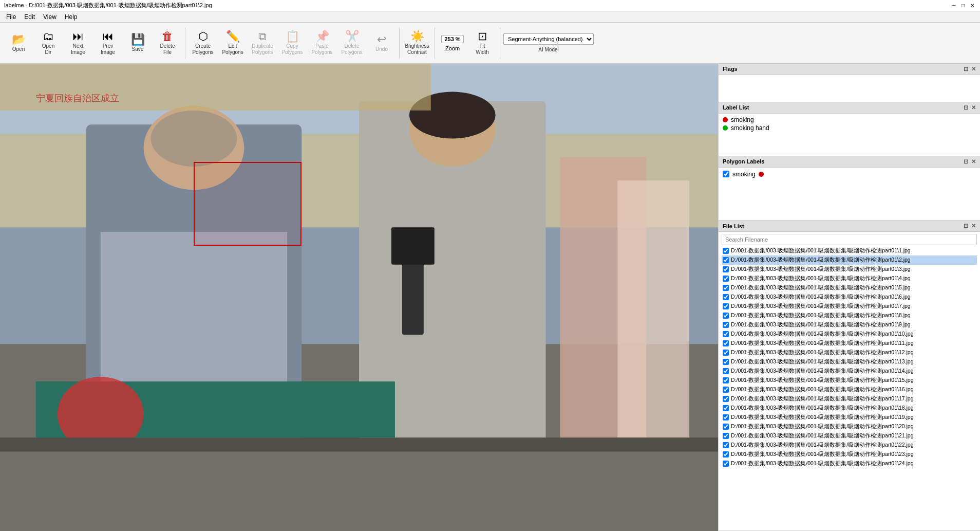 This screenshot has height=531, width=980. What do you see at coordinates (850, 120) in the screenshot?
I see `label-item-smoking: smoking` at bounding box center [850, 120].